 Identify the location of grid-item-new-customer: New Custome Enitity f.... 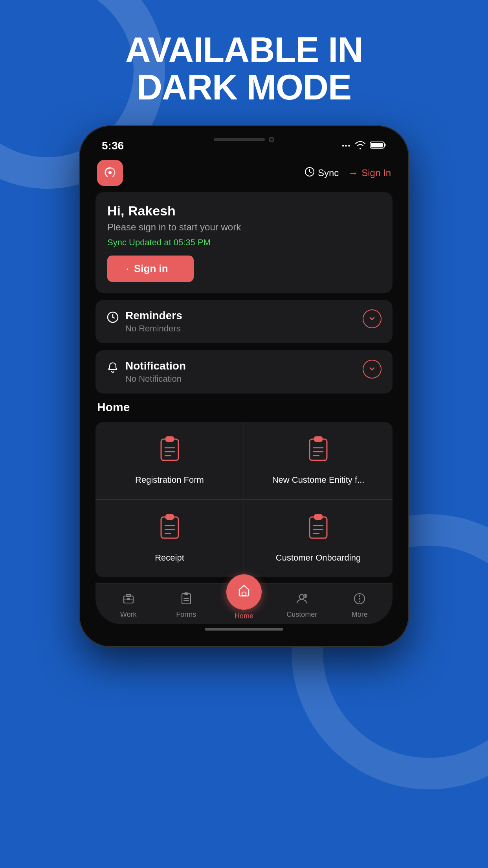
(318, 461).